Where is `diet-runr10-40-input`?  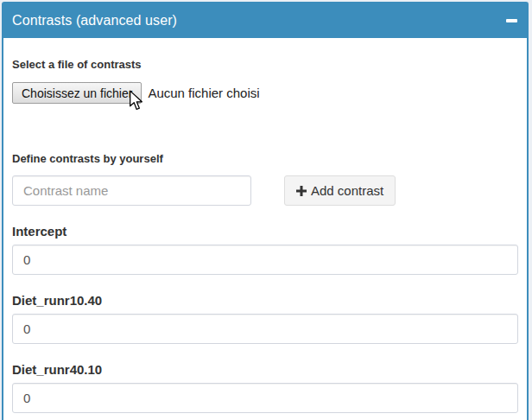
diet-runr10-40-input is located at coordinates (265, 328).